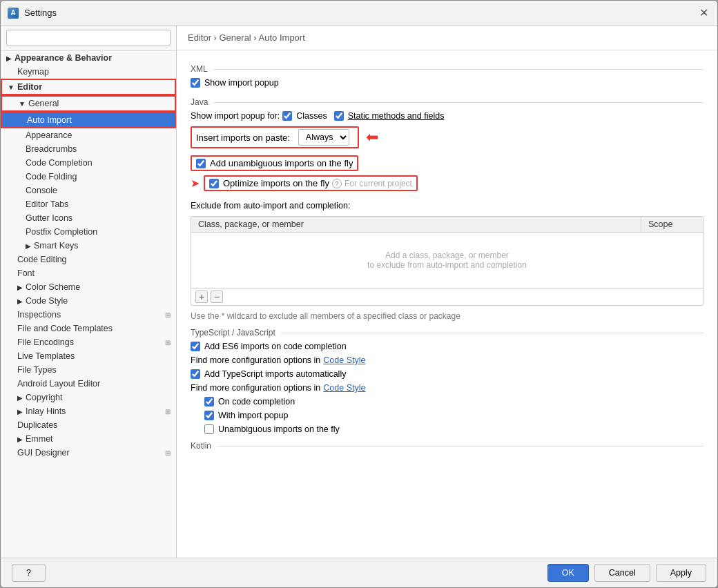 The height and width of the screenshot is (588, 718). What do you see at coordinates (88, 218) in the screenshot?
I see `sidebar-item-gutter-icons: Gutter Icons` at bounding box center [88, 218].